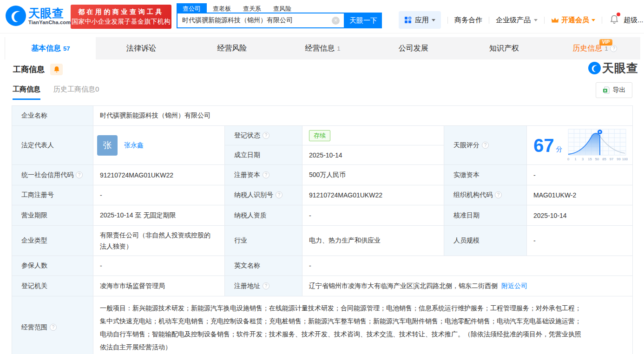 The height and width of the screenshot is (354, 644). What do you see at coordinates (247, 286) in the screenshot?
I see `reg-address-label: 注册地址` at bounding box center [247, 286].